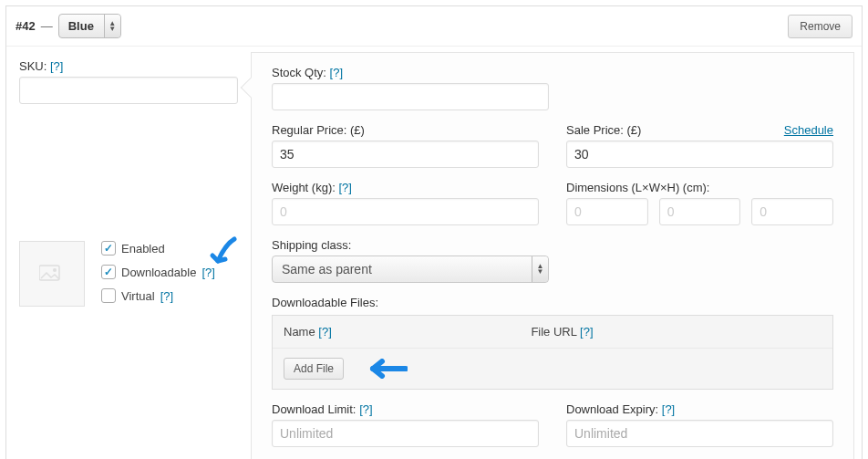 The image size is (868, 459). Describe the element at coordinates (700, 188) in the screenshot. I see `dimensions-label: Dimensions (L×W×H) (cm):` at that location.